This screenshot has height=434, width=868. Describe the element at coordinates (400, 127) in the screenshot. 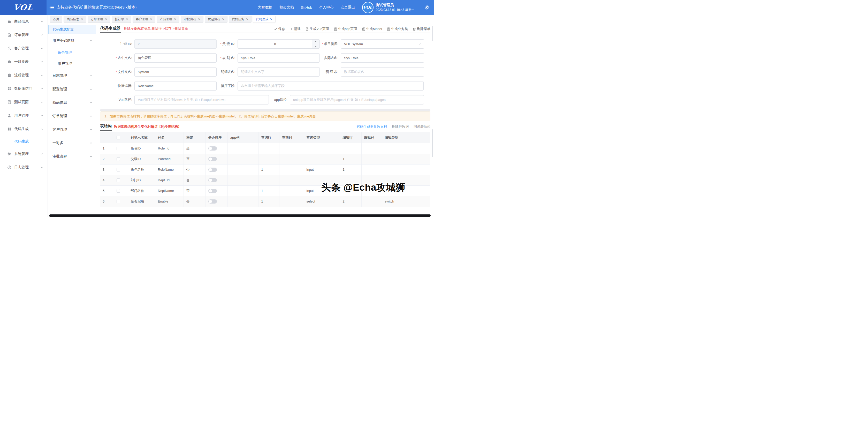

I see `table-action-link: 删除行数据` at that location.